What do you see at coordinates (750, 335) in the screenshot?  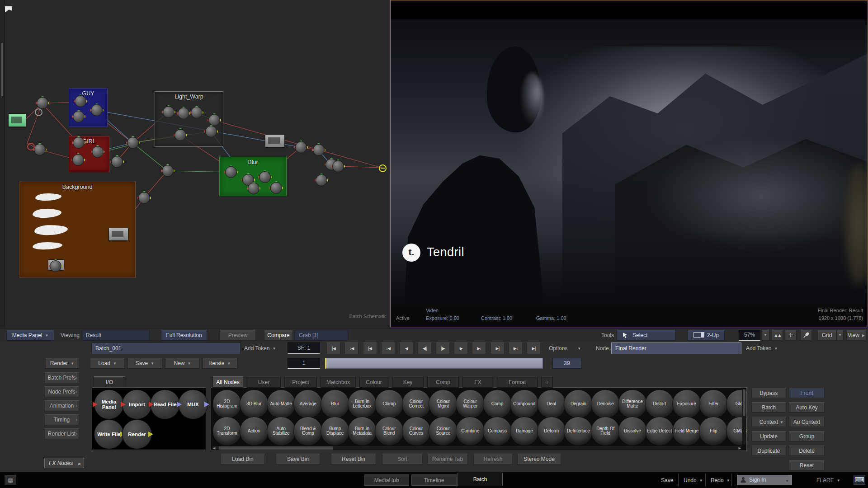 I see `zoom-level-field: 57%` at bounding box center [750, 335].